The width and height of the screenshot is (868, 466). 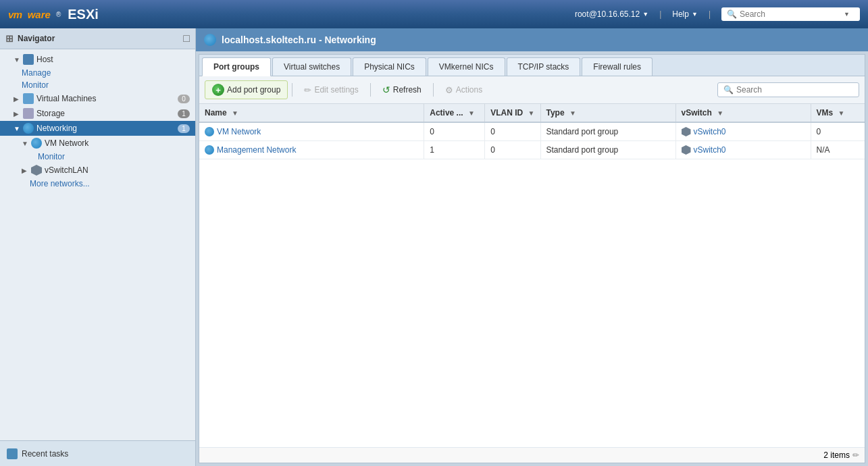 I want to click on active-sort-icon: ▼, so click(x=471, y=113).